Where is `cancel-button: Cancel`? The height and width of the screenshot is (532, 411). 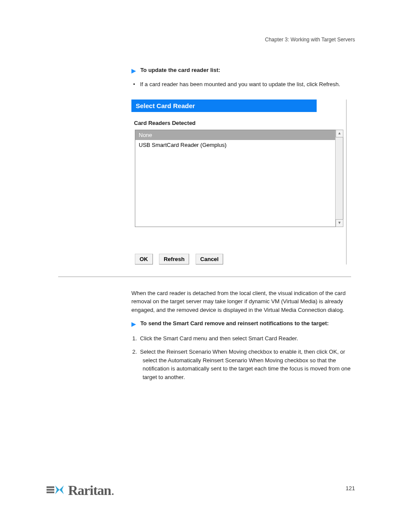
cancel-button: Cancel is located at coordinates (209, 259).